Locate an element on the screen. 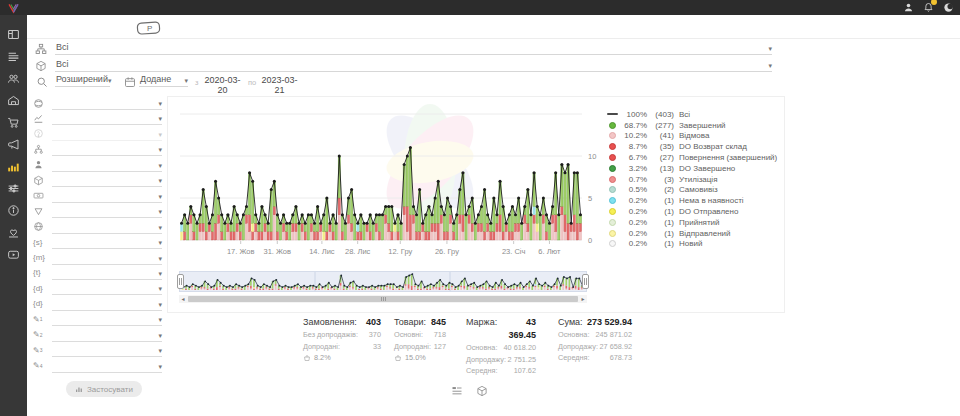 Image resolution: width=960 pixels, height=416 pixels. scroll-right-icon: ▸ is located at coordinates (583, 299).